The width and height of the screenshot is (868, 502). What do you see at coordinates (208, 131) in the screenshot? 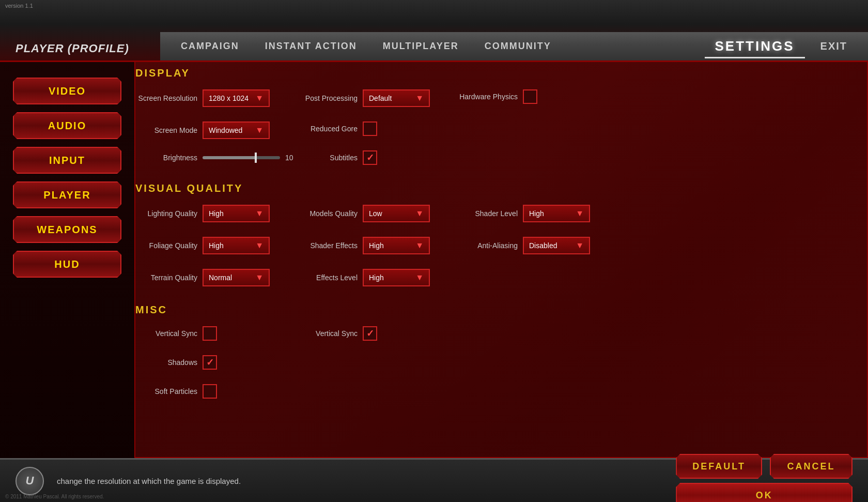
I see `display-col1: Screen Resolution 1280 x 1024 ▼ Screen M…` at bounding box center [208, 131].